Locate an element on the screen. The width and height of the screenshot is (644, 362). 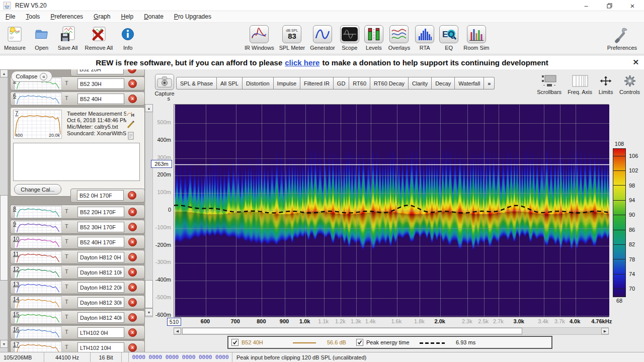
chart-scroll-right-icon: ▶ is located at coordinates (605, 331).